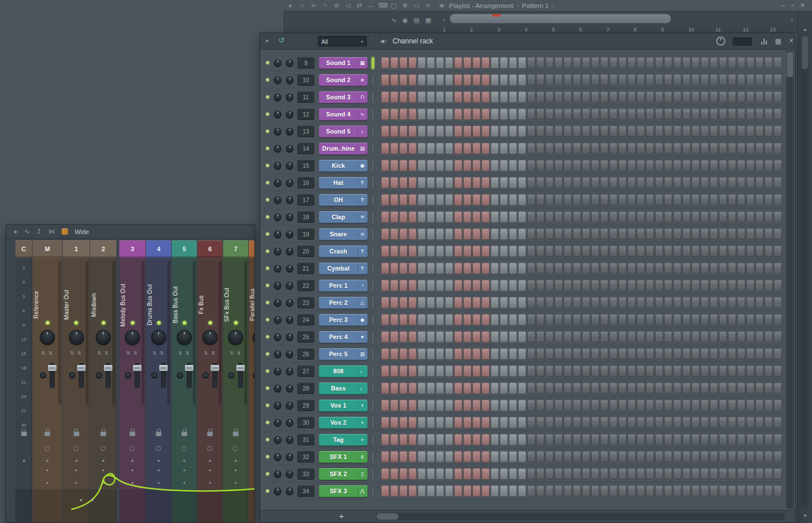 The width and height of the screenshot is (812, 523). What do you see at coordinates (236, 337) in the screenshot?
I see `strip-pan-knob` at bounding box center [236, 337].